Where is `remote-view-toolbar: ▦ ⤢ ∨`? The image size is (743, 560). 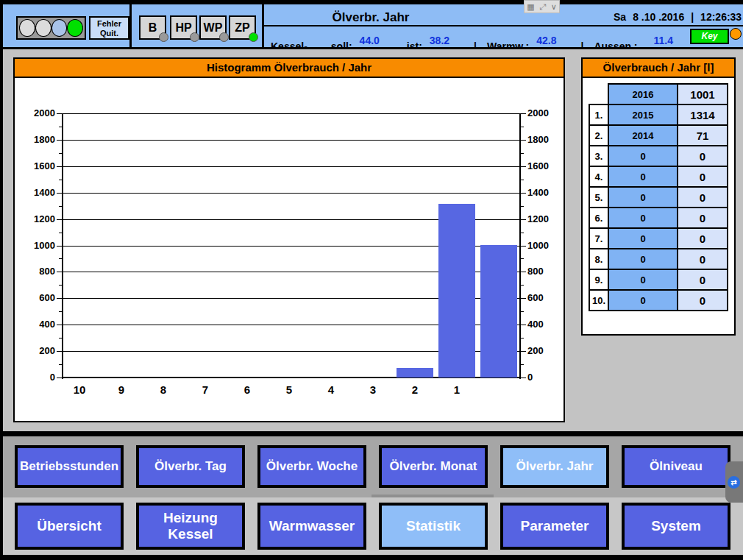
remote-view-toolbar: ▦ ⤢ ∨ is located at coordinates (541, 7).